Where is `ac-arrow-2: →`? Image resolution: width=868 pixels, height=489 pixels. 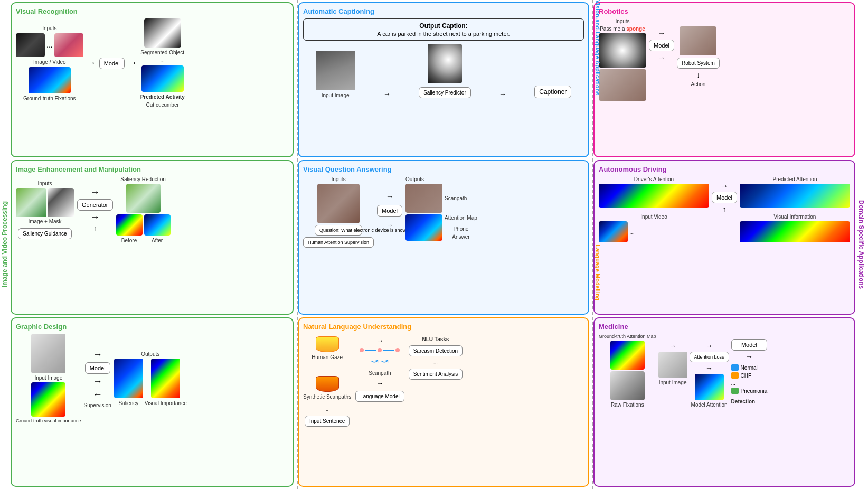 ac-arrow-2: → is located at coordinates (503, 94).